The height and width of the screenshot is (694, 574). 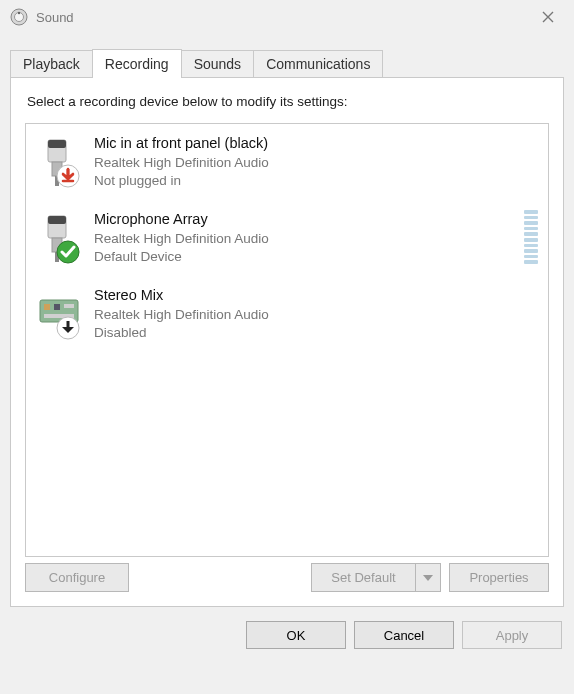 I want to click on tab-playback: Playback, so click(x=52, y=64).